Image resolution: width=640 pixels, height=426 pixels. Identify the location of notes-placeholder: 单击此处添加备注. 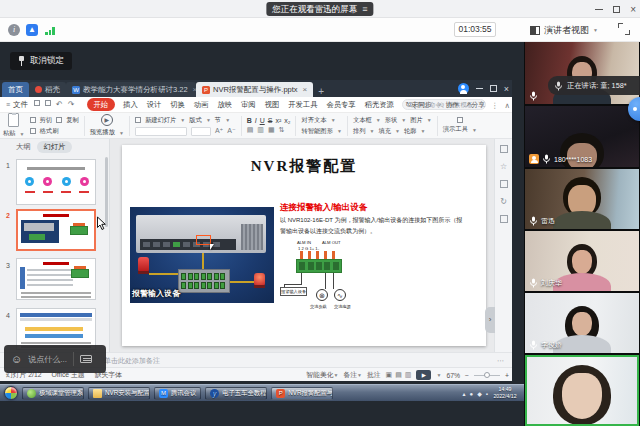
(132, 360).